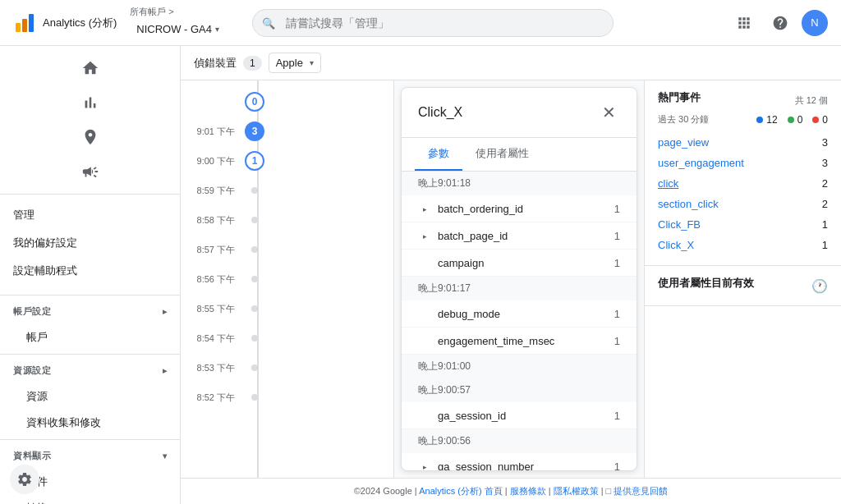 This screenshot has height=504, width=841. Describe the element at coordinates (216, 220) in the screenshot. I see `timeline-time: 8:58 下午` at that location.